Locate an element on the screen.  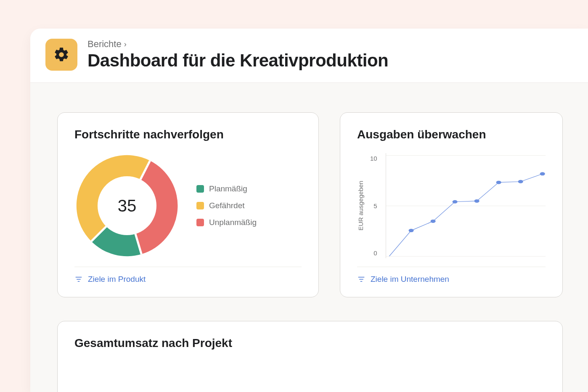
y-tick: 10 is located at coordinates (373, 158).